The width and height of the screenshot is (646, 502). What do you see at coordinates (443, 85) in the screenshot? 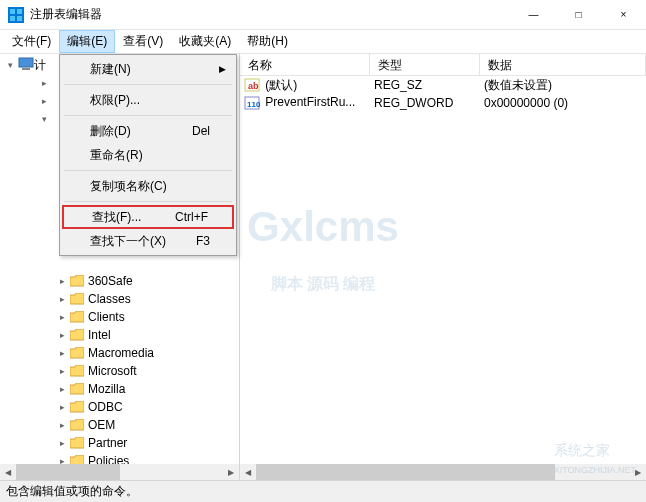
I see `list-row: ab (默认) REG_SZ (数值未设置)` at bounding box center [443, 85].